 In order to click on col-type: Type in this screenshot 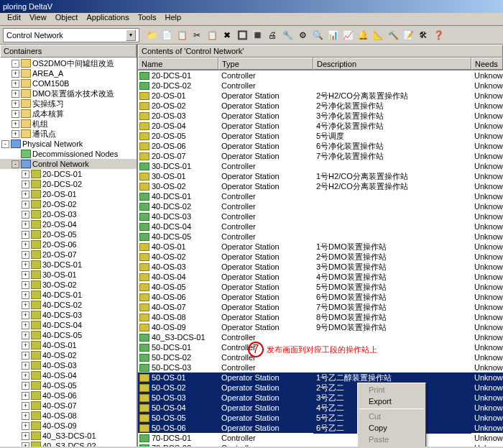, I will do `click(266, 63)`.